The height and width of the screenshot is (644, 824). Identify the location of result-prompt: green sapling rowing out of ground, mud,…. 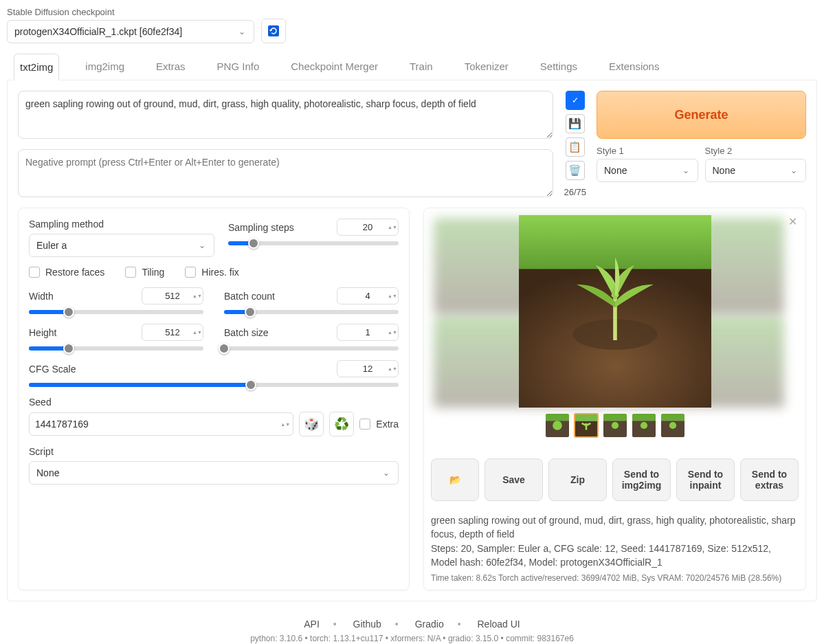
(614, 528).